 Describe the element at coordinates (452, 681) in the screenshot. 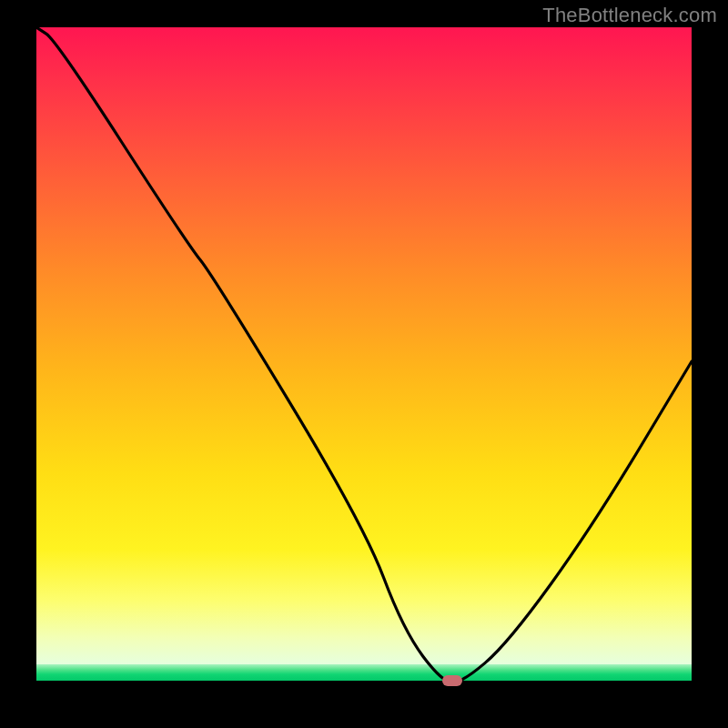

I see `optimal-point-marker` at that location.